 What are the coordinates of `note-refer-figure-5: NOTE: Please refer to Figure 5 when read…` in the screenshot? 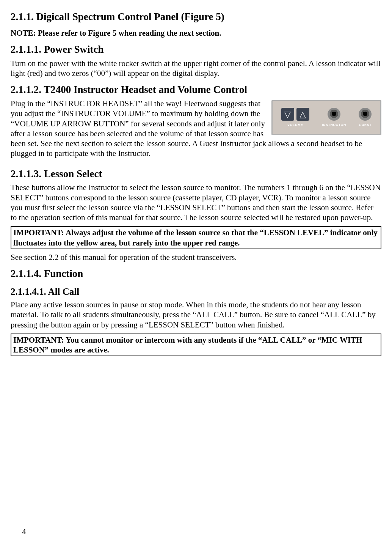 It's located at (196, 33).